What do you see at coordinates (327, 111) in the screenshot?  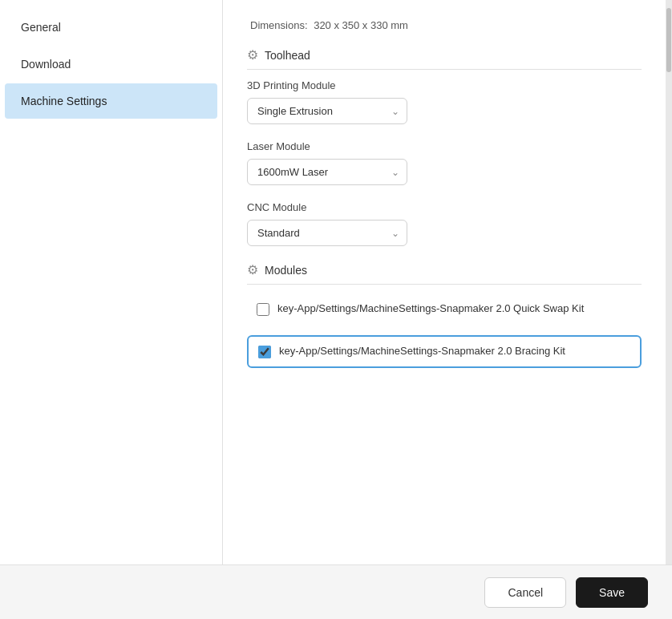 I see `printing-module-select-wrapper: Single Extrusion Dual Extrusion ⌄` at bounding box center [327, 111].